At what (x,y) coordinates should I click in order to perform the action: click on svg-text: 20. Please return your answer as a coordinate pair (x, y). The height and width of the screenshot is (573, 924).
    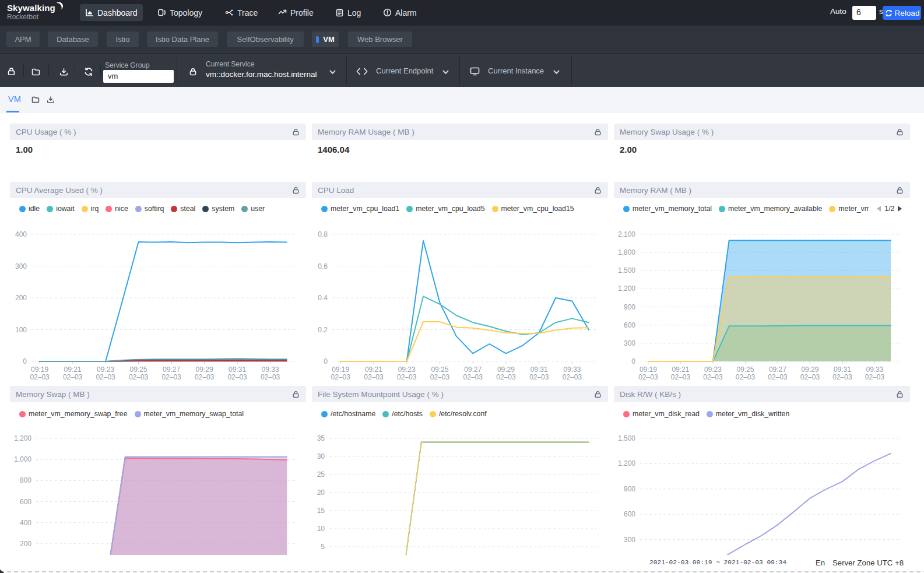
    Looking at the image, I should click on (321, 493).